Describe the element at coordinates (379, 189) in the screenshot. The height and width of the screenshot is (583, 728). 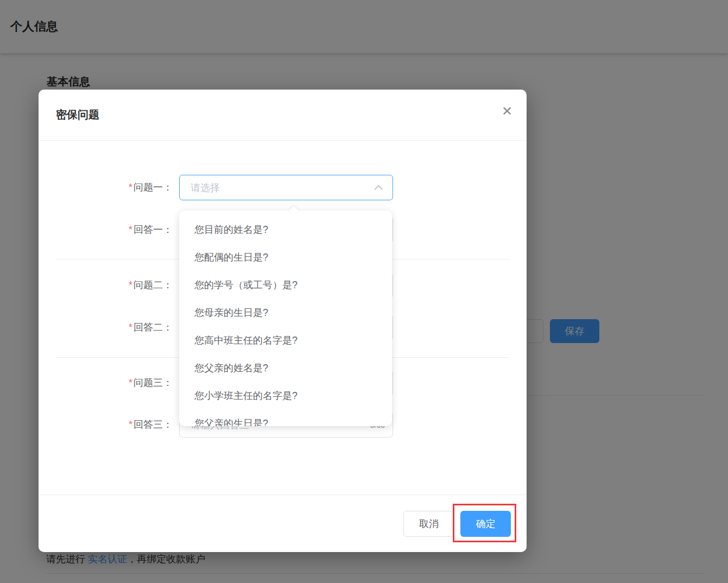
I see `chevron-up-icon` at that location.